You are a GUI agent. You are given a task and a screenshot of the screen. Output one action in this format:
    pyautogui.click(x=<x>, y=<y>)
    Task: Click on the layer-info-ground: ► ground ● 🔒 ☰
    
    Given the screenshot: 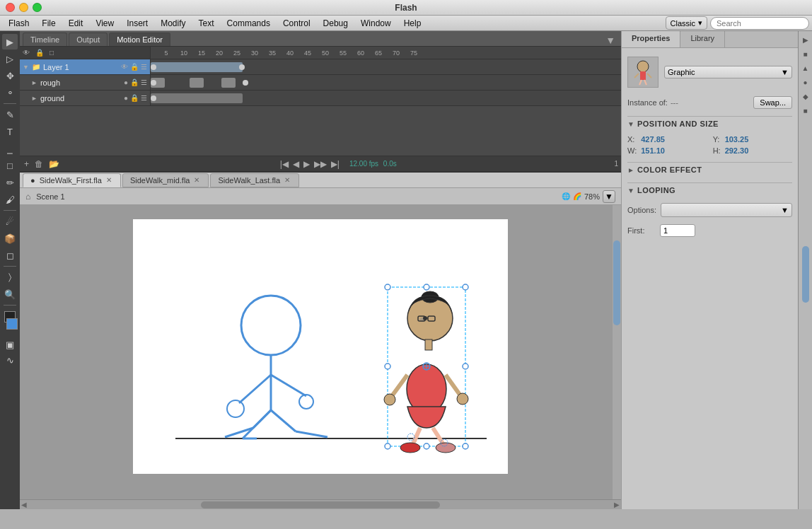 What is the action you would take?
    pyautogui.click(x=85, y=98)
    